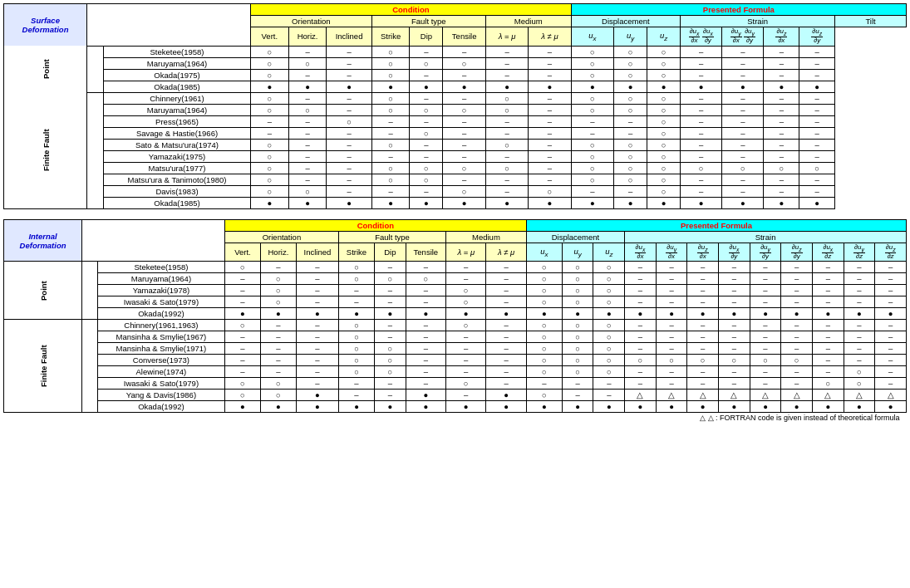  Describe the element at coordinates (376, 225) in the screenshot. I see `int-condition-header: Condition` at that location.